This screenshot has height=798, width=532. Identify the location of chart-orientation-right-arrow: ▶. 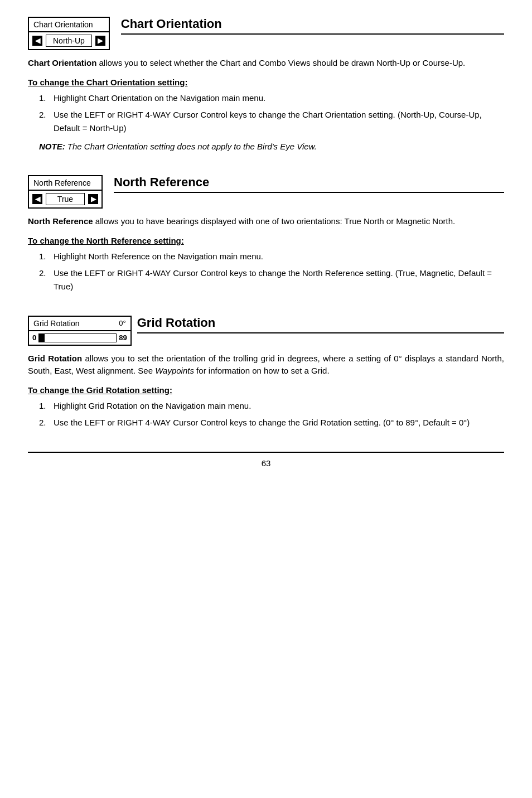
(100, 41).